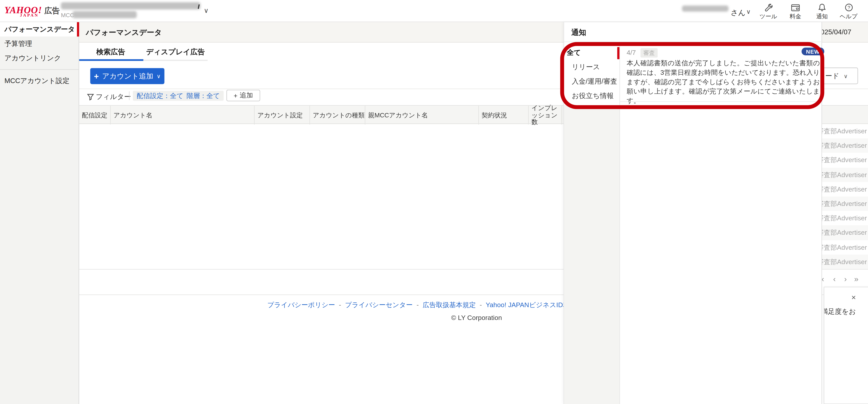  What do you see at coordinates (111, 60) in the screenshot?
I see `active-tab-underline` at bounding box center [111, 60].